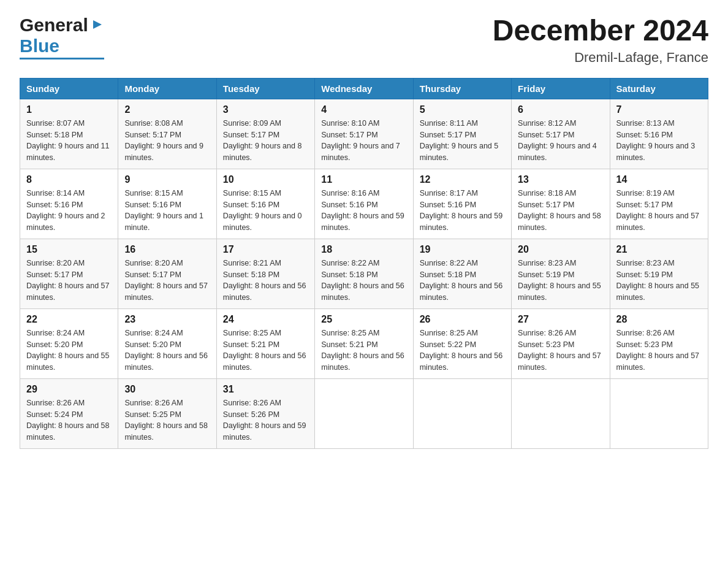  What do you see at coordinates (167, 211) in the screenshot?
I see `day-info: Sunrise: 8:15 AM Sunset: 5:16 PM Dayligh…` at bounding box center [167, 211].